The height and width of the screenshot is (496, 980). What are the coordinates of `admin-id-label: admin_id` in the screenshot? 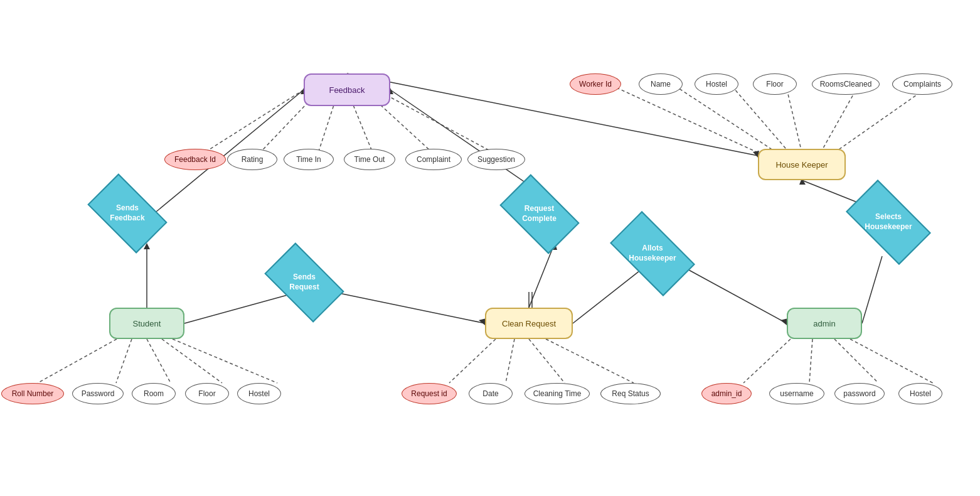 It's located at (727, 394).